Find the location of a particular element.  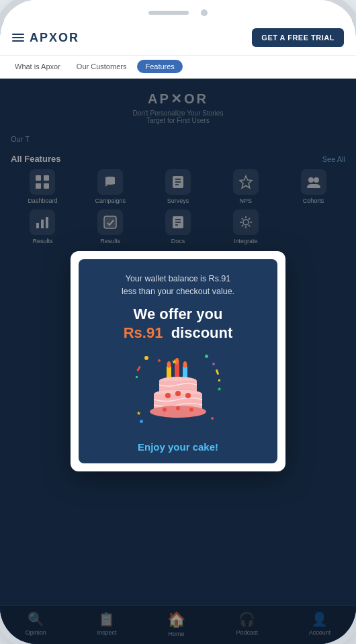

logo: APXOR is located at coordinates (54, 38).